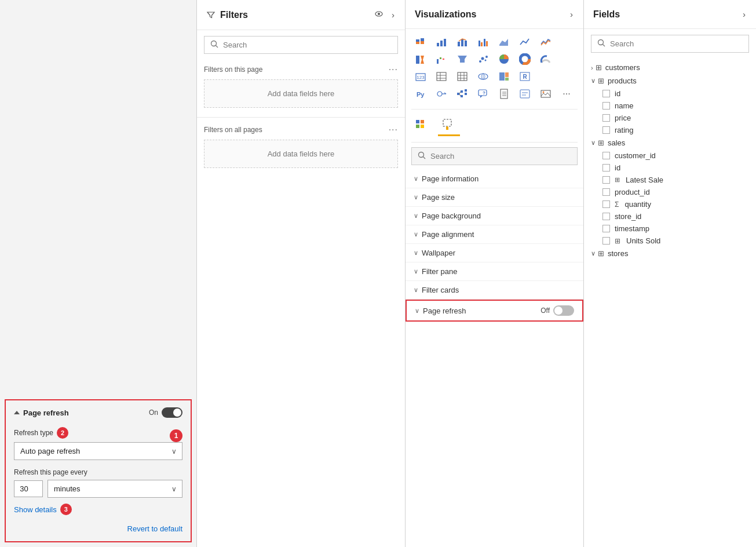  What do you see at coordinates (495, 179) in the screenshot?
I see `viz-property-page-information: ∨ Page information` at bounding box center [495, 179].